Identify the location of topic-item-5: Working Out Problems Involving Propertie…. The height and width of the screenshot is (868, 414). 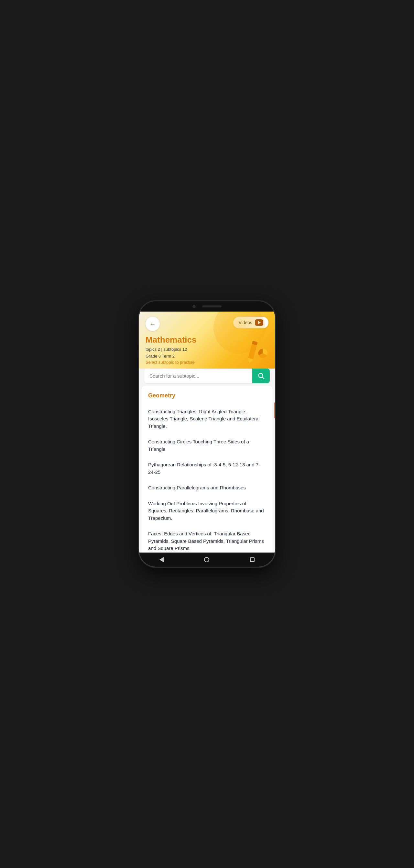
(207, 511).